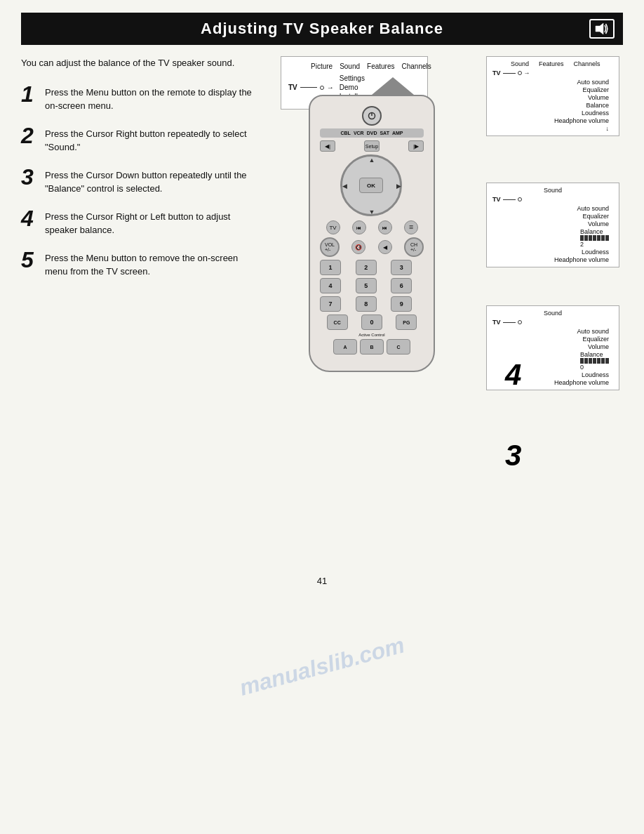  I want to click on page-number: 41, so click(322, 584).